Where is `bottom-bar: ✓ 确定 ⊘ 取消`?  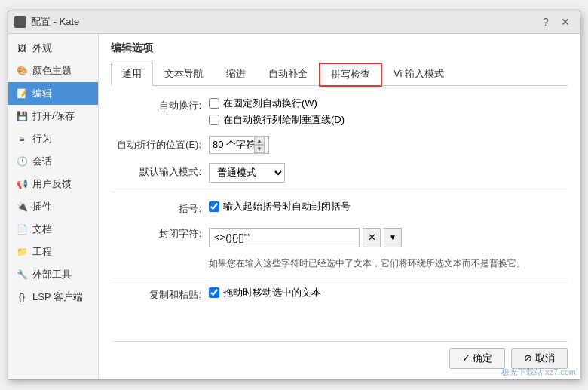 bottom-bar: ✓ 确定 ⊘ 取消 is located at coordinates (339, 356).